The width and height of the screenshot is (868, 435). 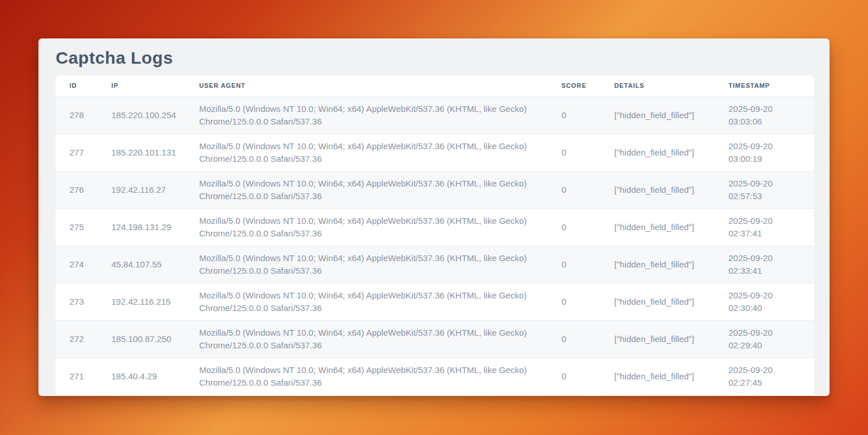 What do you see at coordinates (366, 86) in the screenshot?
I see `column-header-user-agent: USER AGENT` at bounding box center [366, 86].